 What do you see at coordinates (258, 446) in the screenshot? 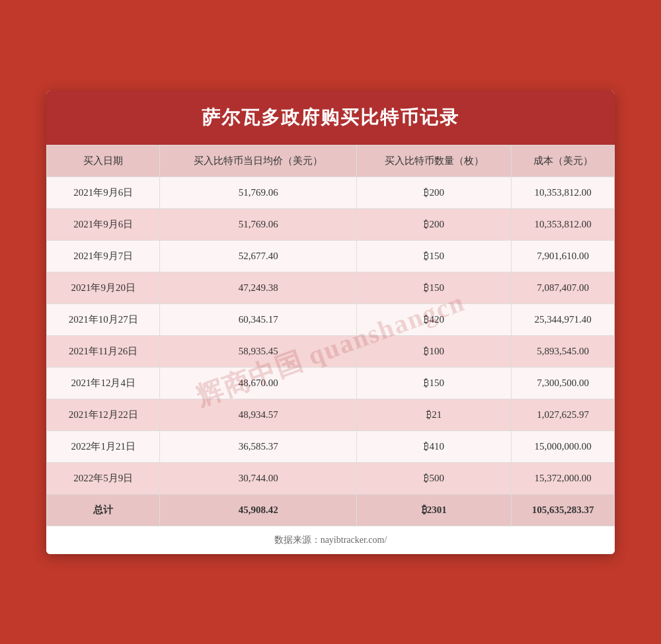
I see `cell-price: 36,585.37` at bounding box center [258, 446].